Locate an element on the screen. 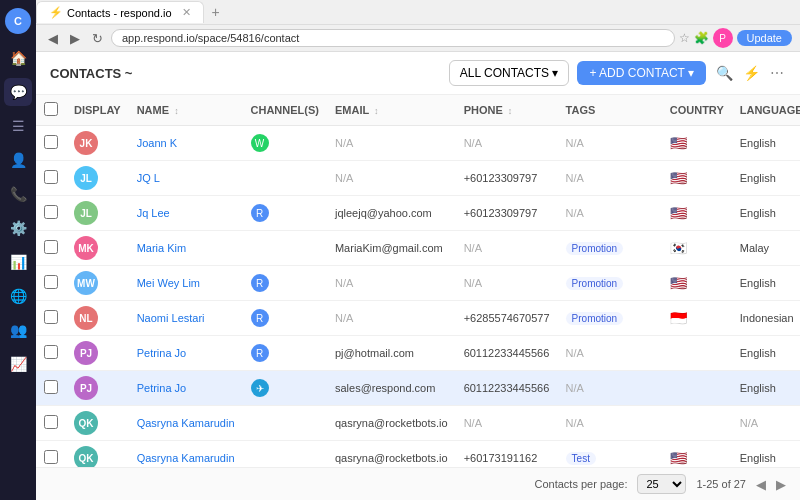  col-email: EMAIL ↕ is located at coordinates (392, 110).